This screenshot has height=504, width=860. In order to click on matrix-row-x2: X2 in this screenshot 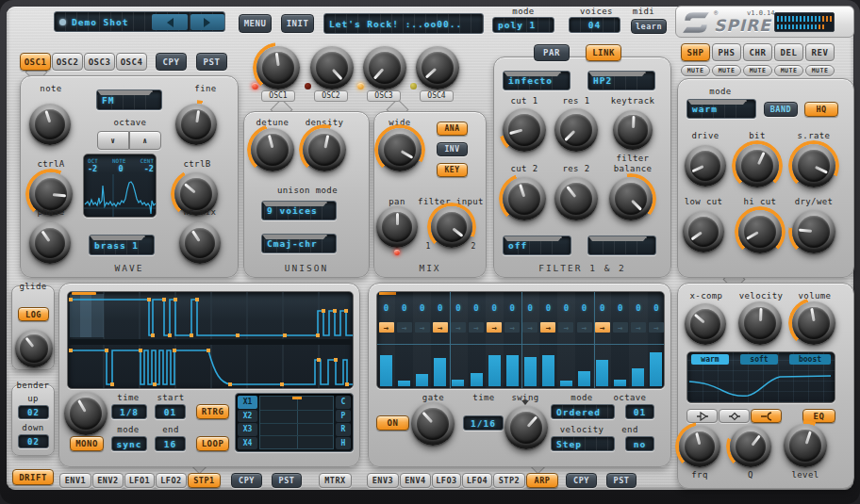, I will do `click(247, 416)`.